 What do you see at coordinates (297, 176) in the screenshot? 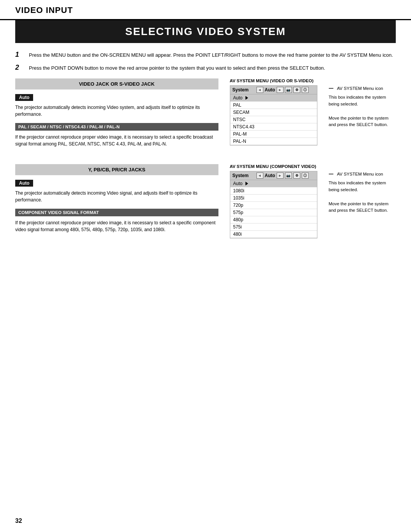
I see `av-comp-icon-set: ⚙` at bounding box center [297, 176].